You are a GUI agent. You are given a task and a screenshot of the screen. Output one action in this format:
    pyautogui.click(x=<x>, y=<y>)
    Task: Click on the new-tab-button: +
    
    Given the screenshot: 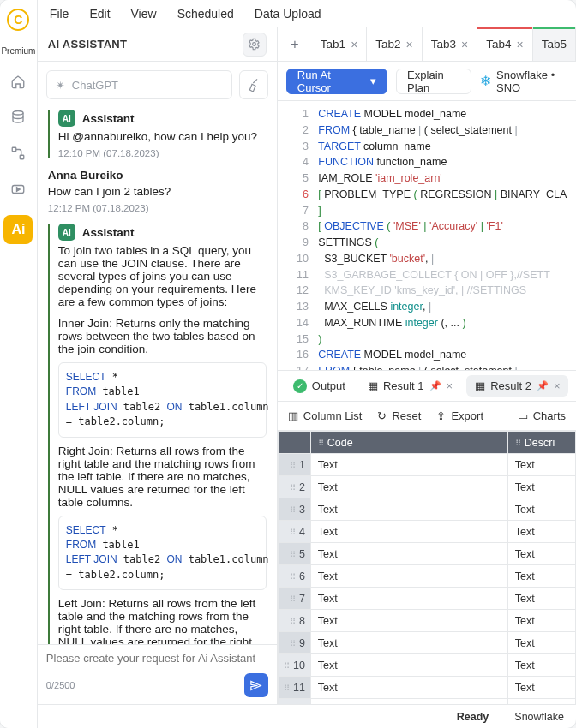 What is the action you would take?
    pyautogui.click(x=295, y=45)
    